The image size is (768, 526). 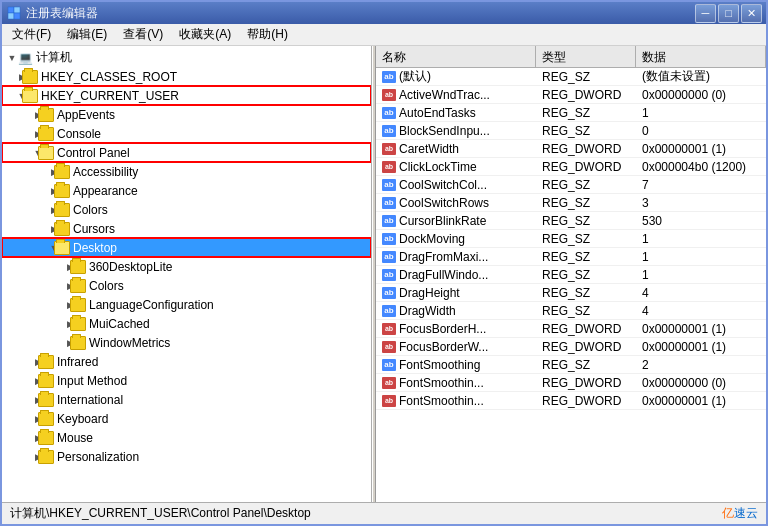 What do you see at coordinates (706, 14) in the screenshot?
I see `minimize-button: ─` at bounding box center [706, 14].